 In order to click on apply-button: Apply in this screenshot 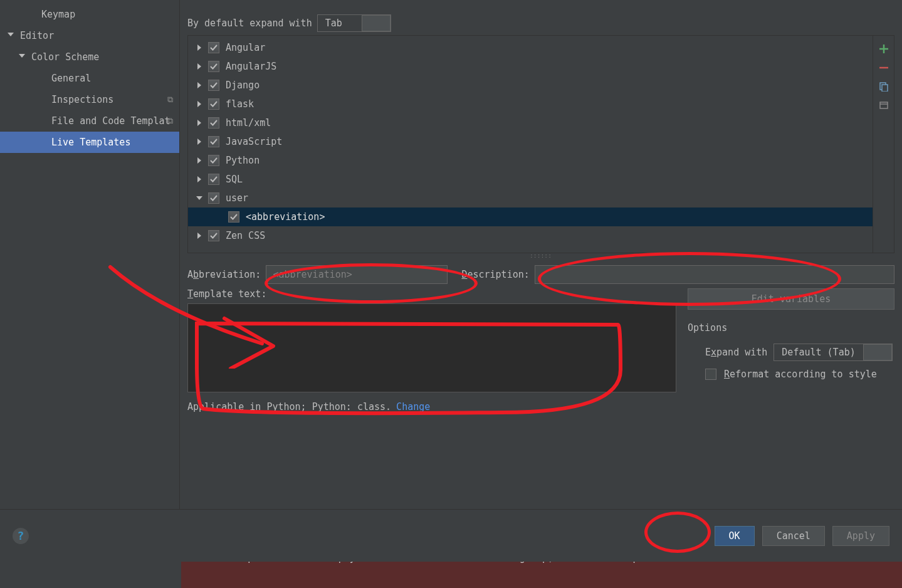, I will do `click(861, 536)`.